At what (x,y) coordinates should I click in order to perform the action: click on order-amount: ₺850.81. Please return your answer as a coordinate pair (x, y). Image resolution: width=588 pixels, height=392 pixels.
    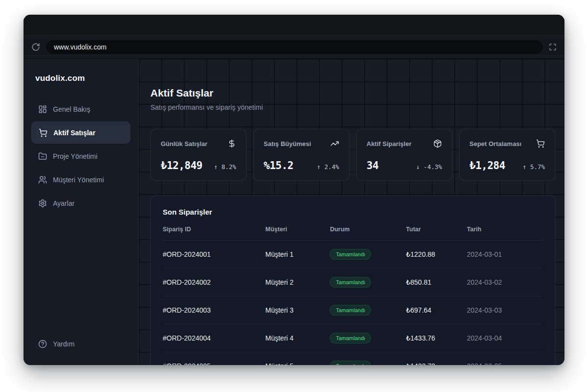
    Looking at the image, I should click on (437, 282).